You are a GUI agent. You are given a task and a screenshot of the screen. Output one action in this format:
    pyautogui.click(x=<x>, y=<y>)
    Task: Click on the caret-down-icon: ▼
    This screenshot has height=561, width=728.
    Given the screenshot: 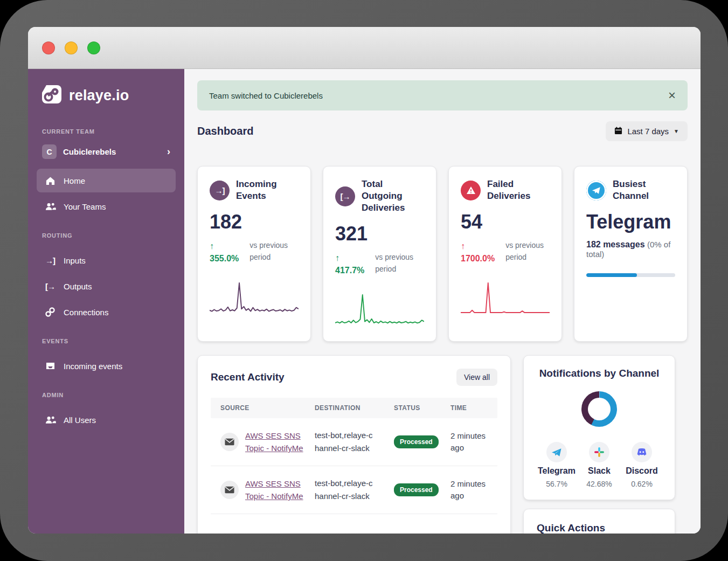 What is the action you would take?
    pyautogui.click(x=676, y=131)
    